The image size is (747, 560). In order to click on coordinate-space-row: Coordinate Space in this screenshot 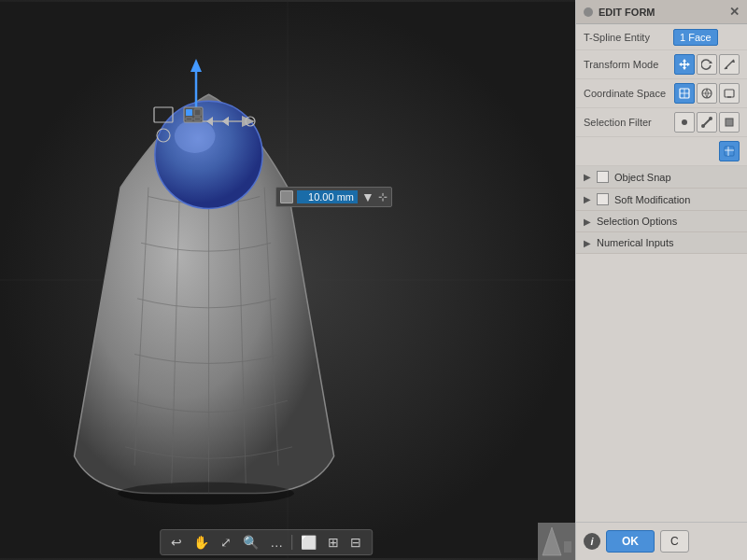, I will do `click(661, 93)`.